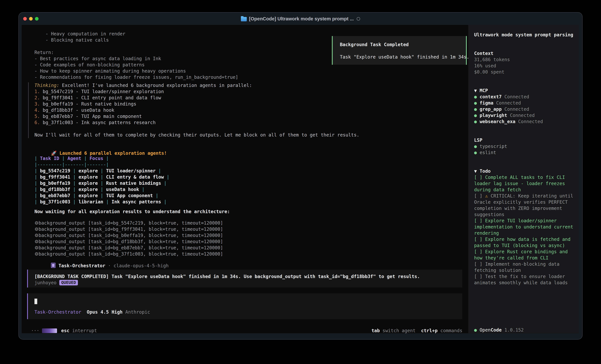  What do you see at coordinates (129, 229) in the screenshot?
I see `tool-call-line: ⚙background_output [task_id=bg_f9ff3041,…` at bounding box center [129, 229].